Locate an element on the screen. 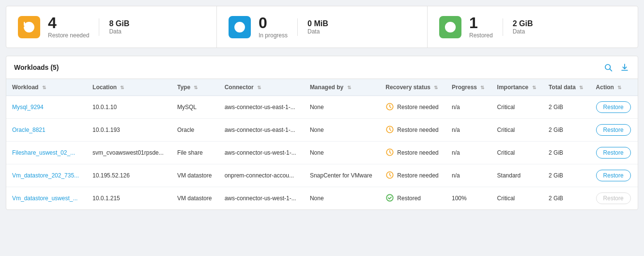 The image size is (644, 256). cell-location: 10.0.1.215 is located at coordinates (129, 199).